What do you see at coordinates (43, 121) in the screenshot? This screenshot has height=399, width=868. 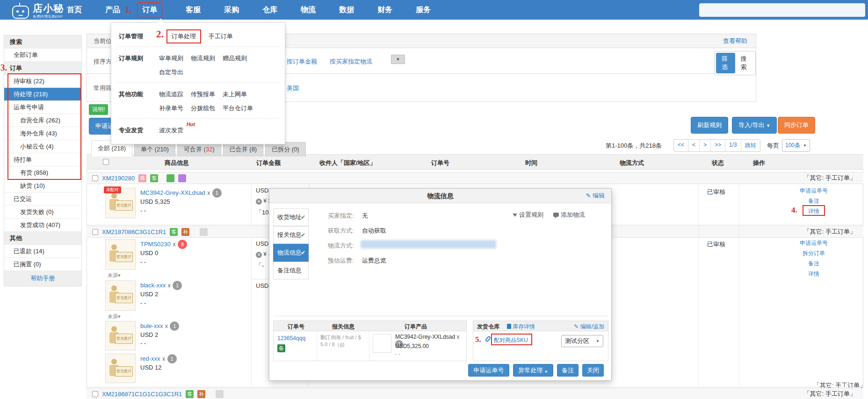 I see `sidebar-item-own-warehouse: 自营仓库 (262)` at bounding box center [43, 121].